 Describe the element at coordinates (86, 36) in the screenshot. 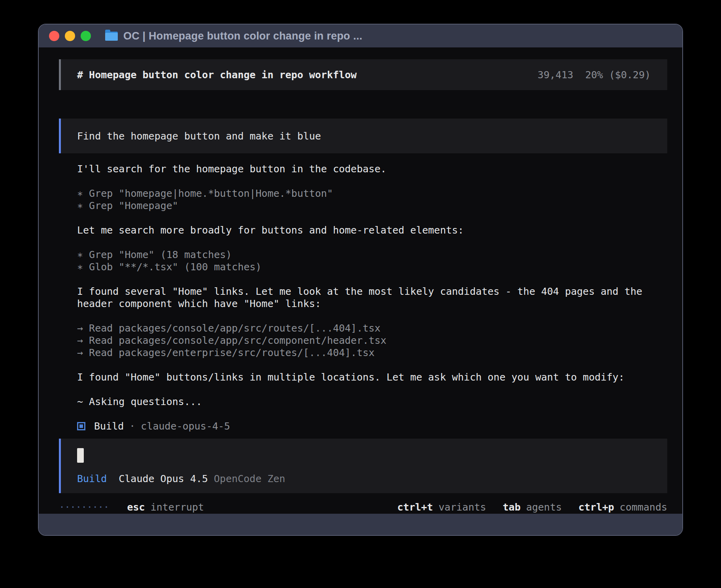

I see `zoom-button` at that location.